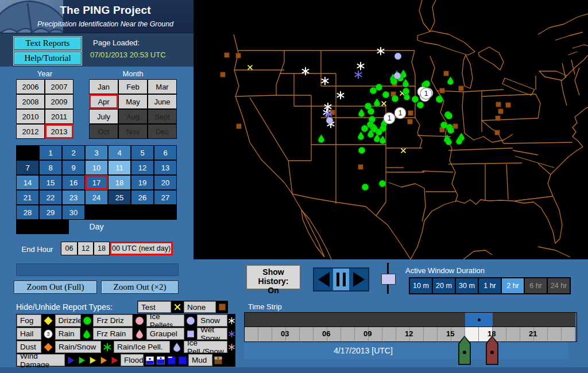 Image resolution: width=588 pixels, height=373 pixels. What do you see at coordinates (28, 197) in the screenshot?
I see `day-button-21: 21` at bounding box center [28, 197].